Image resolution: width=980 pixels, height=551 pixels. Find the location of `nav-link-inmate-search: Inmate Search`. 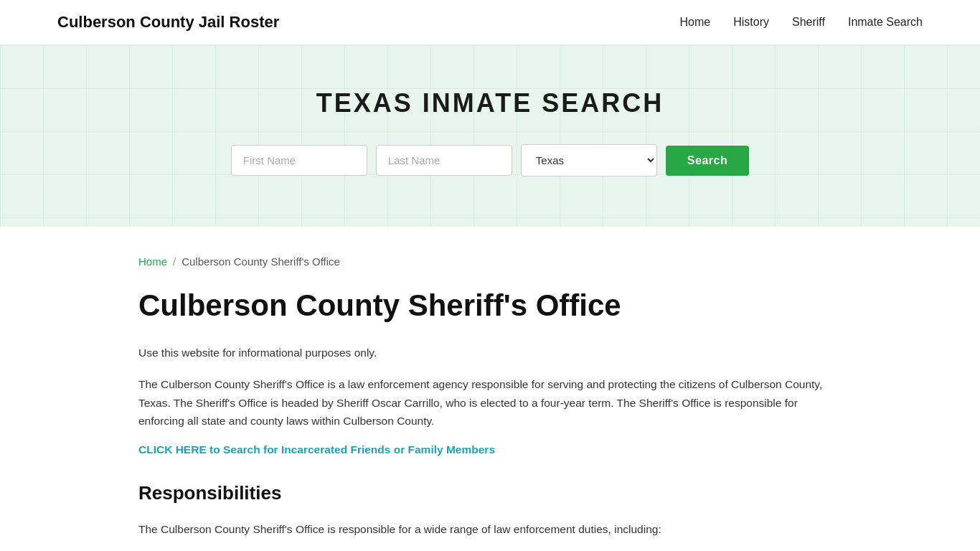

nav-link-inmate-search: Inmate Search is located at coordinates (885, 22).